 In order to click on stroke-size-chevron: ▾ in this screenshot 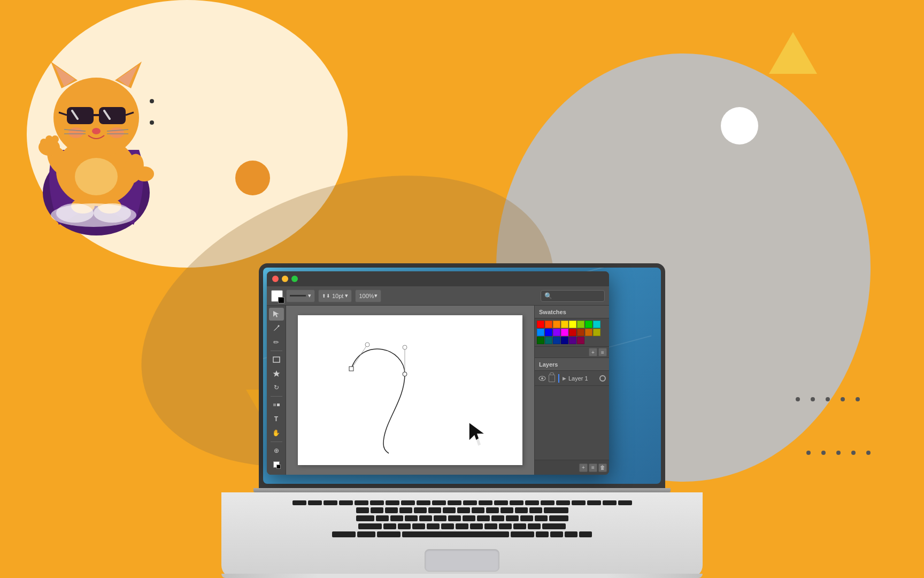, I will do `click(346, 295)`.